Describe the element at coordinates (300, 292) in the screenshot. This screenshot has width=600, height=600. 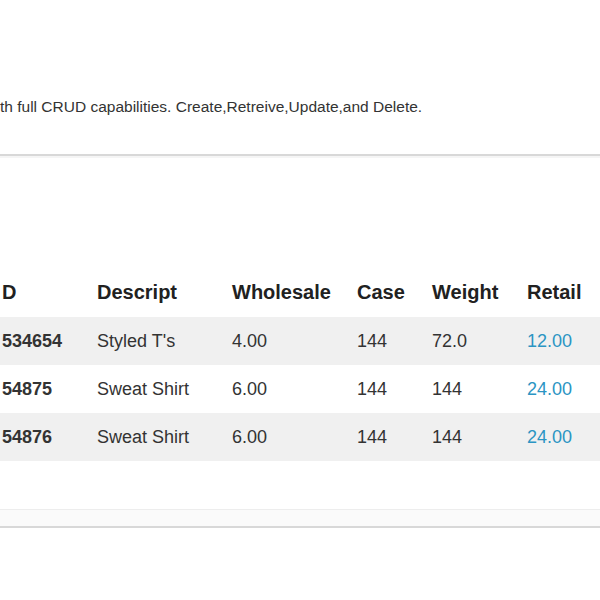
I see `table-header-row: D Descript Wholesale Case Weight Retail` at that location.